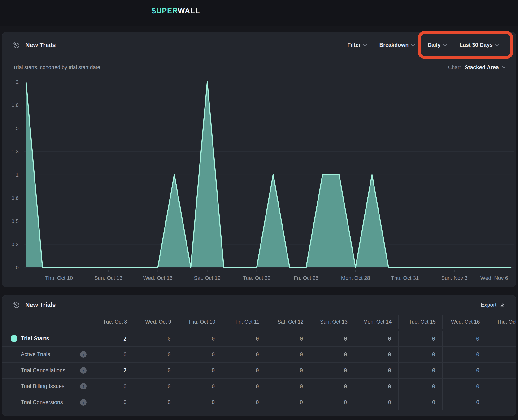 The height and width of the screenshot is (420, 518). What do you see at coordinates (165, 11) in the screenshot?
I see `logo-prefix: $UPER` at bounding box center [165, 11].